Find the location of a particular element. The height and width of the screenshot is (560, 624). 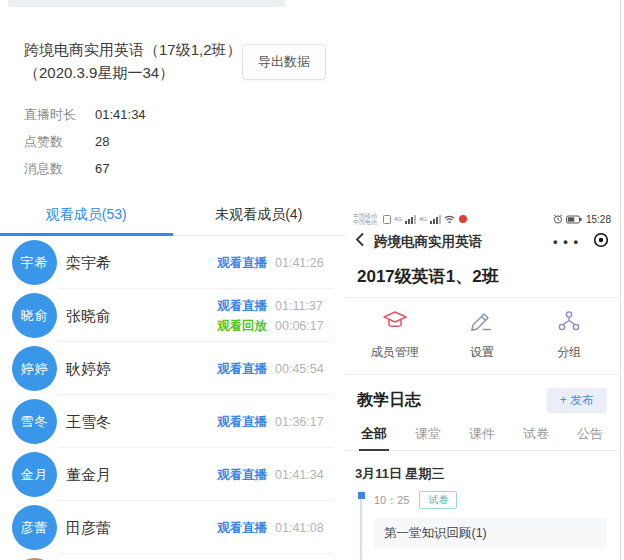

journal-entries: 3月11日 星期三 10：25 试卷 第一堂知识回顾(1) 3月09日 星期一 … is located at coordinates (482, 506).